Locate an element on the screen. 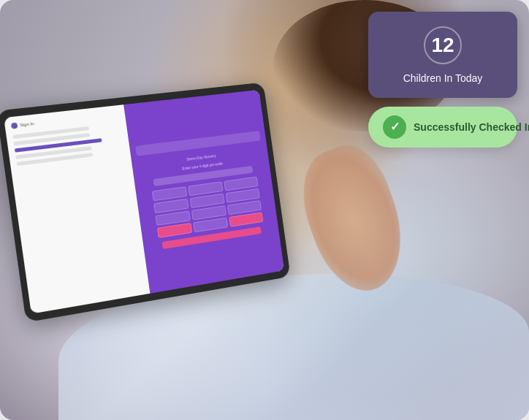 The height and width of the screenshot is (420, 529). tablet-pin-label: Enter your 4 digit pin code is located at coordinates (202, 165).